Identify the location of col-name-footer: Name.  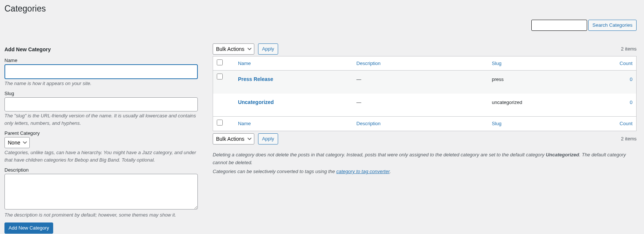
(245, 123).